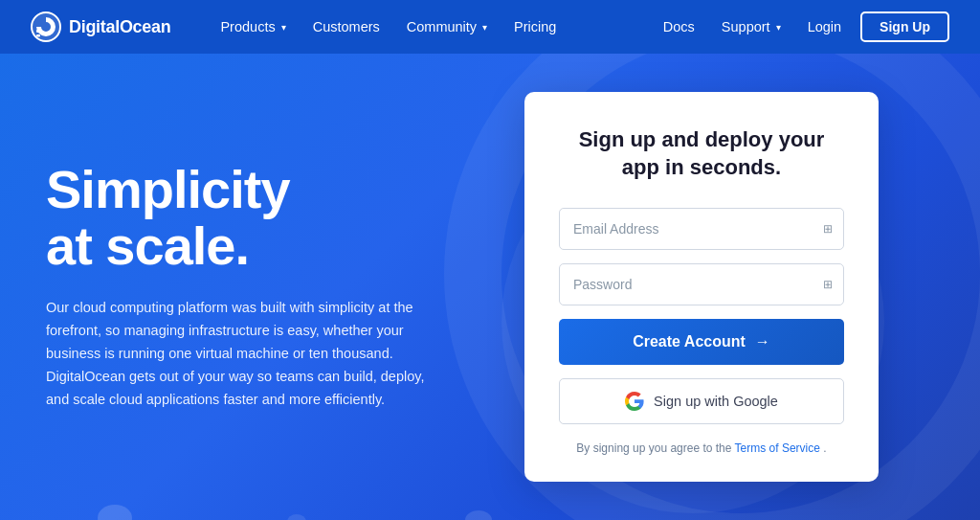 The width and height of the screenshot is (980, 520). Describe the element at coordinates (702, 229) in the screenshot. I see `email-input` at that location.